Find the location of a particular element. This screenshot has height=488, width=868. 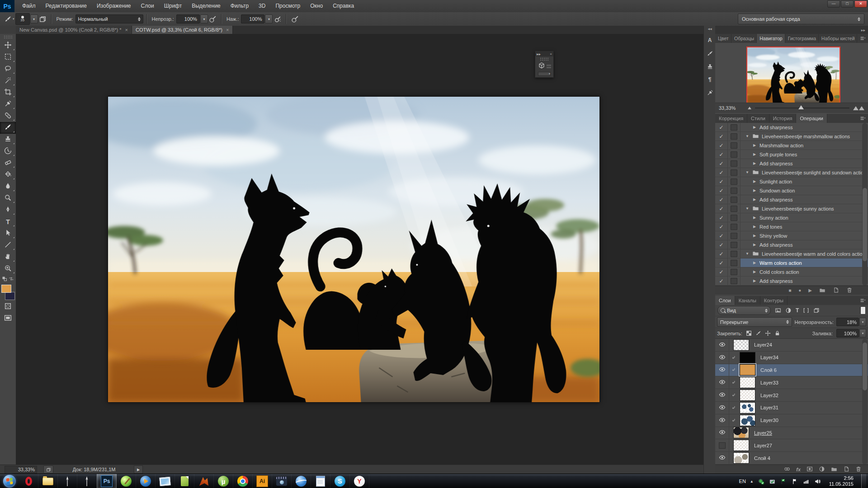

layer-name: Слой 4 is located at coordinates (762, 458).